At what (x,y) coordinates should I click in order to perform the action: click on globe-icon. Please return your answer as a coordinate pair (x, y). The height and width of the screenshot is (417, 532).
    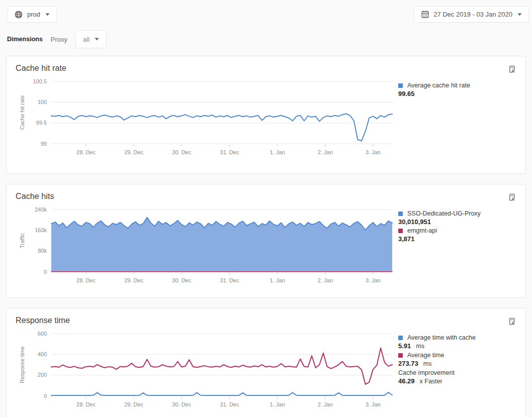
    Looking at the image, I should click on (19, 15).